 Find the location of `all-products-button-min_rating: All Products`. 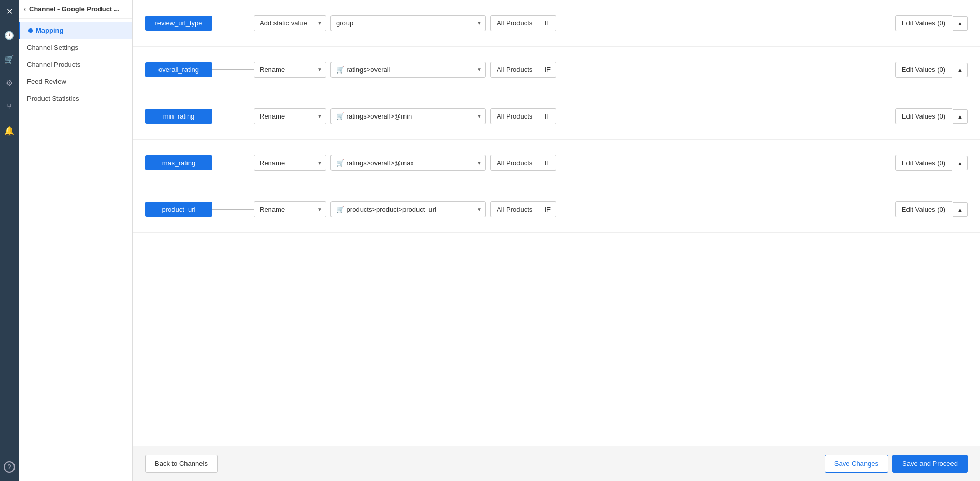

all-products-button-min_rating: All Products is located at coordinates (515, 116).